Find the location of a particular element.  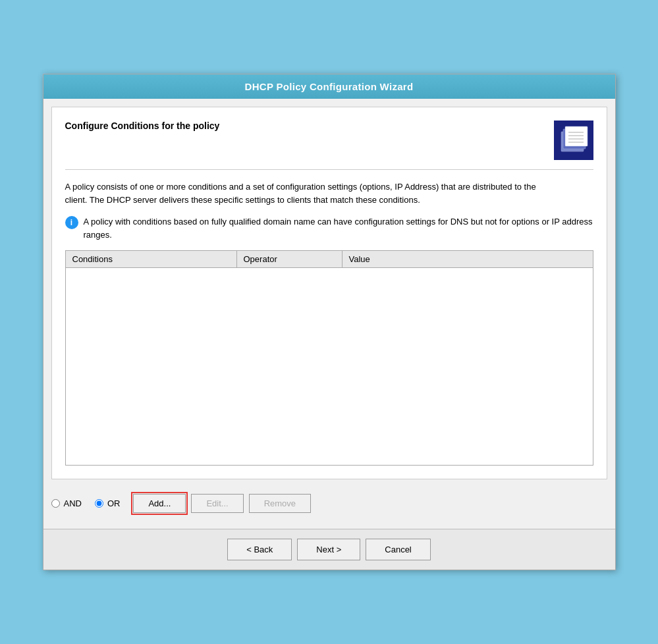

wizard-icon is located at coordinates (574, 140).